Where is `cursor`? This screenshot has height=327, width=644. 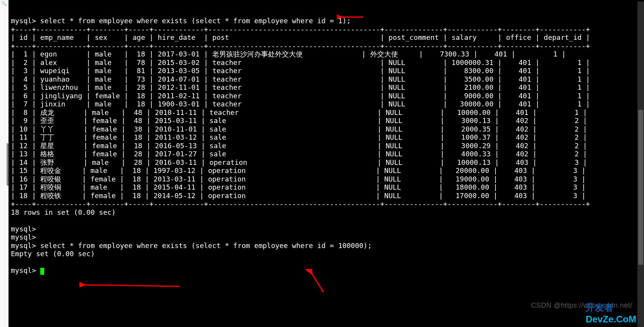 cursor is located at coordinates (42, 271).